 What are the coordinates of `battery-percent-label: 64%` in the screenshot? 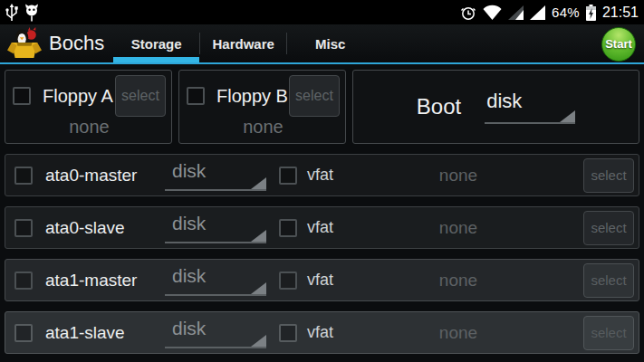 It's located at (565, 13).